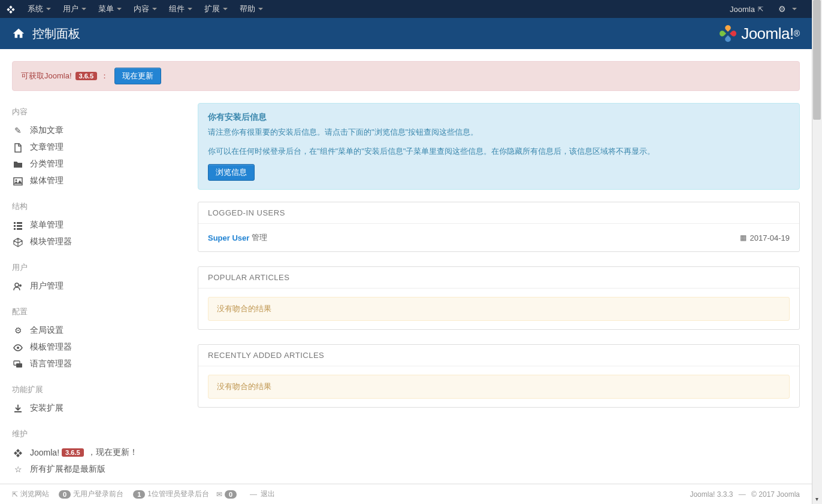 This screenshot has height=504, width=822. Describe the element at coordinates (228, 494) in the screenshot. I see `footer-messages: ✉ 0` at that location.